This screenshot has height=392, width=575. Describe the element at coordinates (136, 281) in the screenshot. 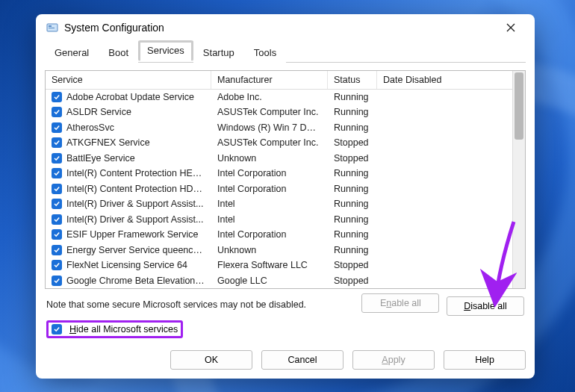

I see `service-name: Google Chrome Beta Elevation S...` at that location.